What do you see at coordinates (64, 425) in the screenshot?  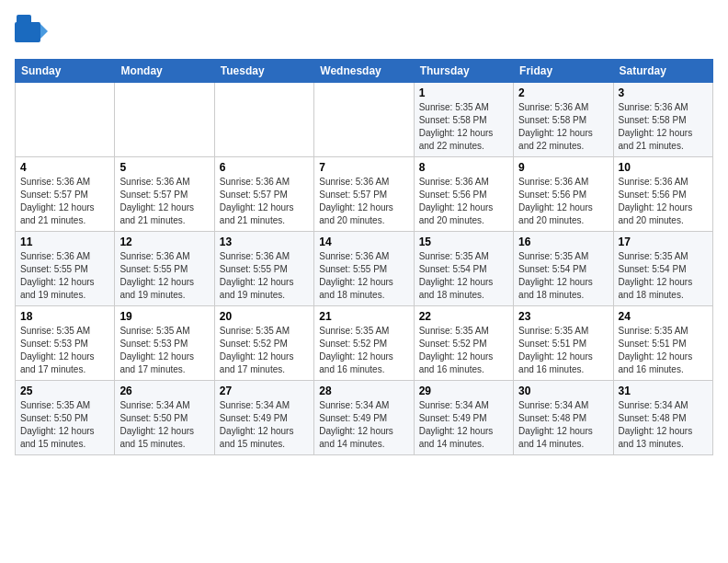 I see `day-info: Sunrise: 5:35 AM Sunset: 5:50 PM Dayligh…` at bounding box center [64, 425].